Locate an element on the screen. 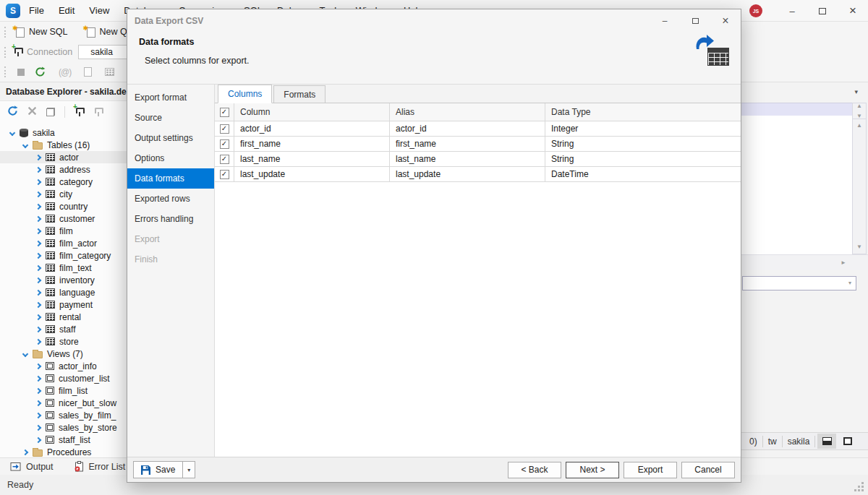 This screenshot has height=495, width=868. stop-icon is located at coordinates (21, 72).